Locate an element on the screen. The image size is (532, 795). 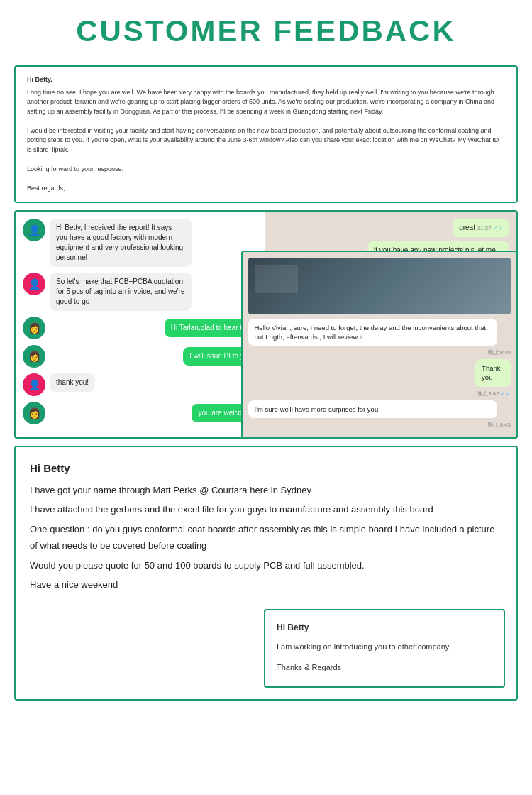
email2-line2: I have got your name through Matt Perks … is located at coordinates (266, 490).